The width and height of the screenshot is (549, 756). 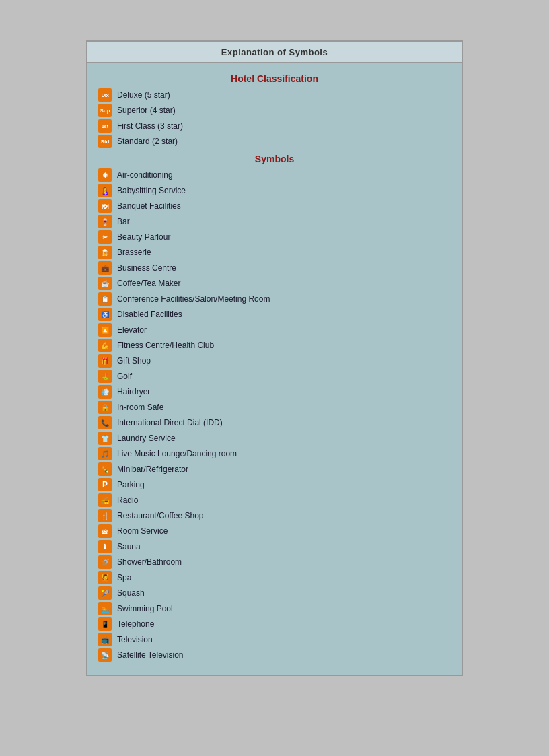 What do you see at coordinates (274, 206) in the screenshot?
I see `list-item: 🍽Banquet Facilities` at bounding box center [274, 206].